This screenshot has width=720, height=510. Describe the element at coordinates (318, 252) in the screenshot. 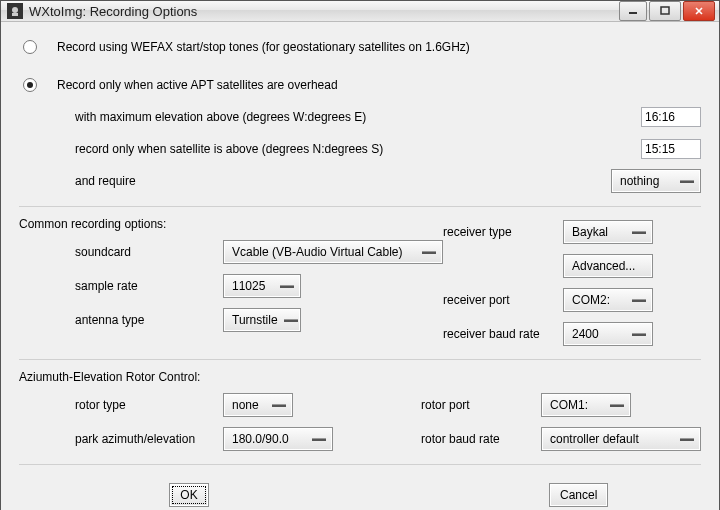

I see `soundcard-value: Vcable (VB-Audio Virtual Cable)` at that location.